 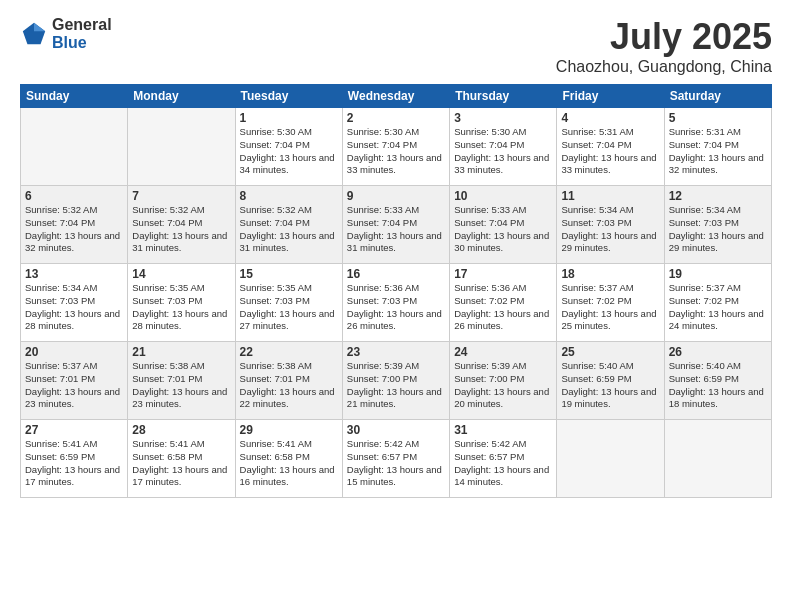 I want to click on daylight: Daylight: 13 hours and 19 minutes., so click(x=608, y=398).